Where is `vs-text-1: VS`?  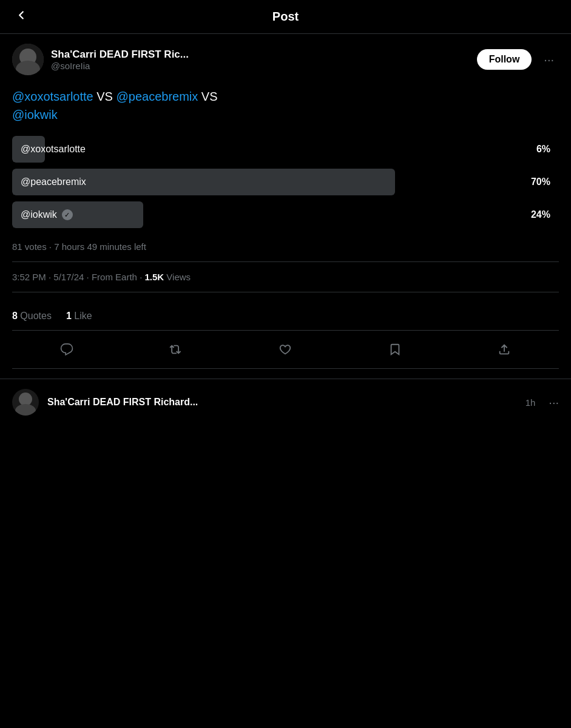
vs-text-1: VS is located at coordinates (105, 96).